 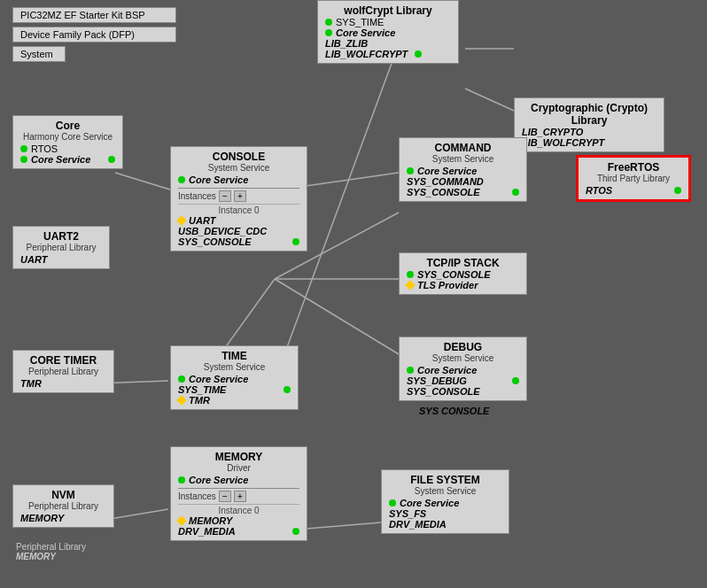 I want to click on node-core-rtos: RTOS, so click(x=67, y=149).